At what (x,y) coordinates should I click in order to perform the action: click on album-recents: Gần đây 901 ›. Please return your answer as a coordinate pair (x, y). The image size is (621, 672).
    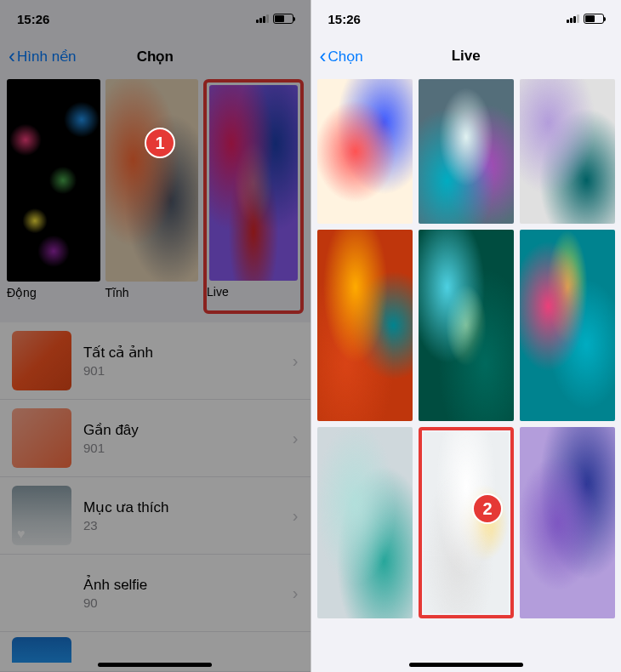
    Looking at the image, I should click on (155, 439).